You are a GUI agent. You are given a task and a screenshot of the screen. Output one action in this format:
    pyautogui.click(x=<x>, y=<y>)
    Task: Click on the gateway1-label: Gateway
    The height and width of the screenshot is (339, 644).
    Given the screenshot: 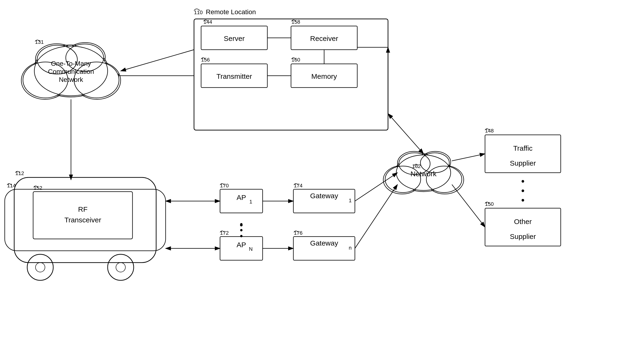 What is the action you would take?
    pyautogui.click(x=324, y=196)
    